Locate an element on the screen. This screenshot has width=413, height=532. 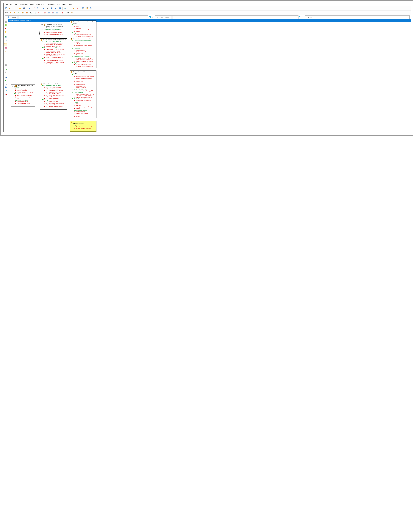
failure-item: Error in scanning the bar code… is located at coordinates (53, 34).